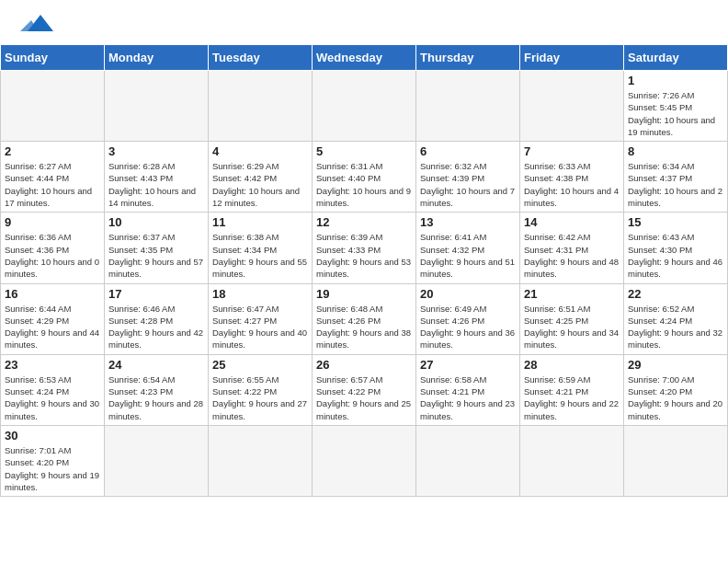 This screenshot has height=563, width=728. What do you see at coordinates (260, 256) in the screenshot?
I see `day-info: Sunrise: 6:38 AMSunset: 4:34 PMDaylight:…` at bounding box center [260, 256].